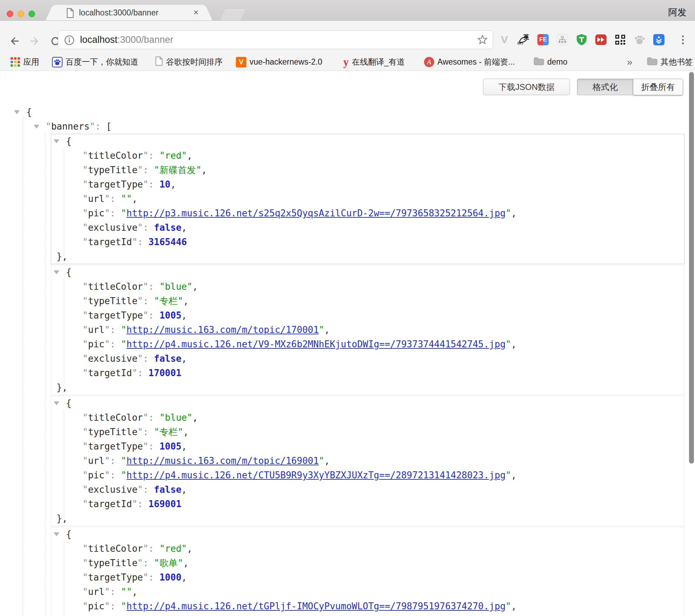 The image size is (695, 616). I want to click on json-number-value: 170001, so click(165, 373).